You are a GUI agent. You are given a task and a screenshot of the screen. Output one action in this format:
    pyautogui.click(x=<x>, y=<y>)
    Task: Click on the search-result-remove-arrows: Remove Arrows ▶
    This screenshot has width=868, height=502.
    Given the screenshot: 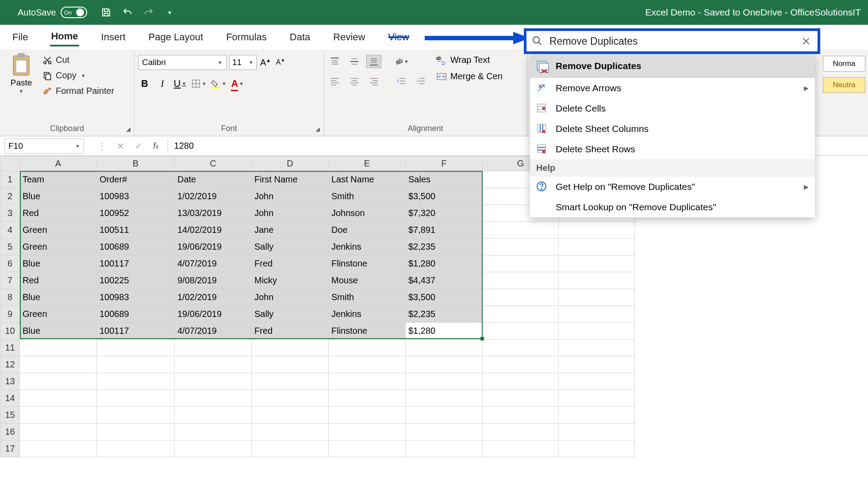 What is the action you would take?
    pyautogui.click(x=672, y=88)
    